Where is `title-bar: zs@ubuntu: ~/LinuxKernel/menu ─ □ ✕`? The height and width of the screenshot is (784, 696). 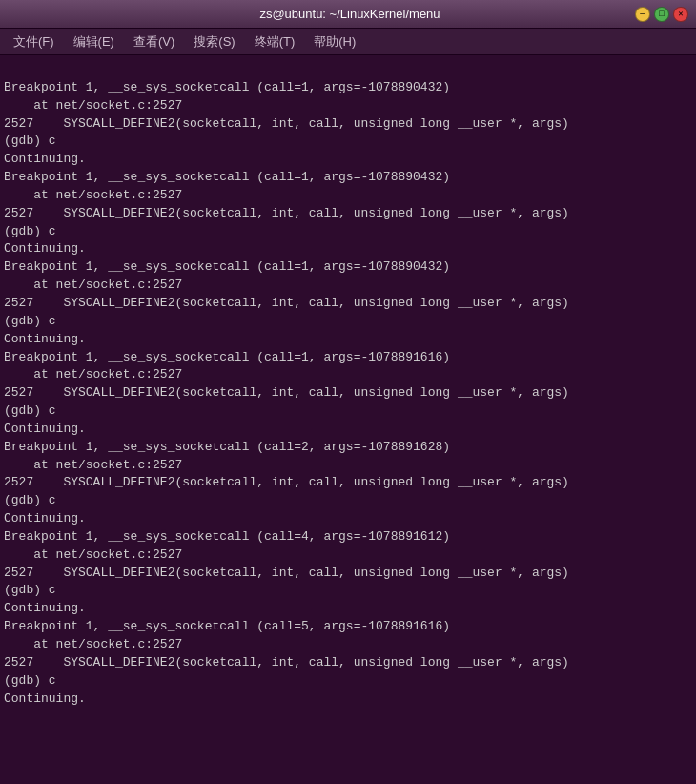
title-bar: zs@ubuntu: ~/LinuxKernel/menu ─ □ ✕ is located at coordinates (348, 14).